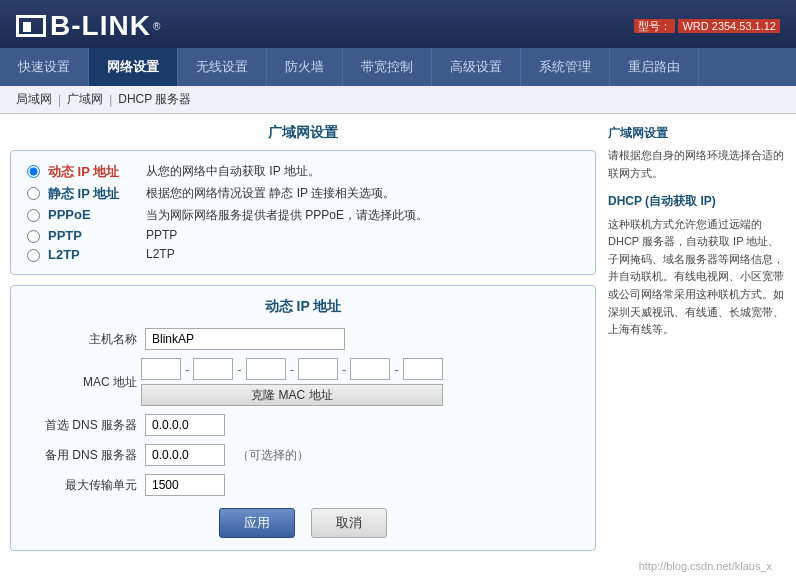 The image size is (796, 584). What do you see at coordinates (44, 67) in the screenshot?
I see `nav-quick-setup: 快速设置` at bounding box center [44, 67].